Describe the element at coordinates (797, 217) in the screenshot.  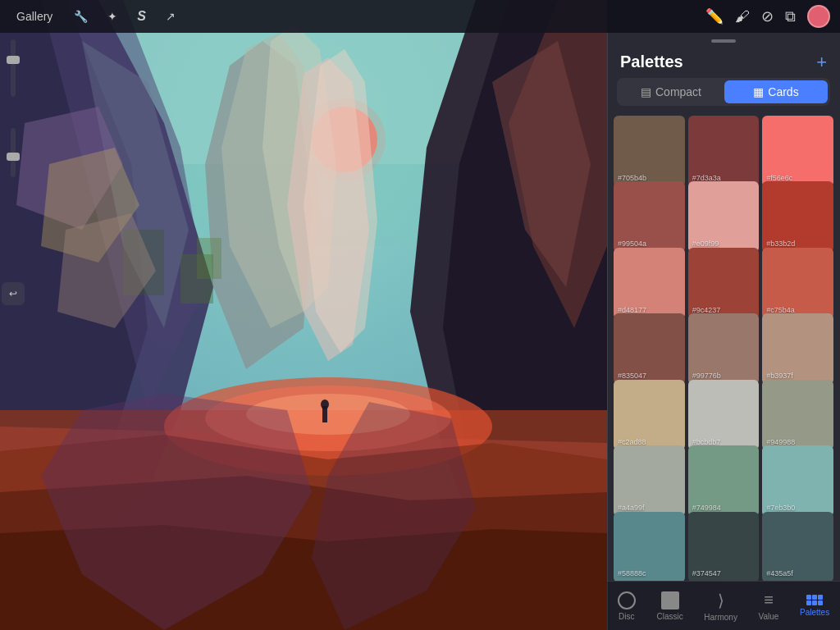
I see `color-card: #b33b2d` at that location.